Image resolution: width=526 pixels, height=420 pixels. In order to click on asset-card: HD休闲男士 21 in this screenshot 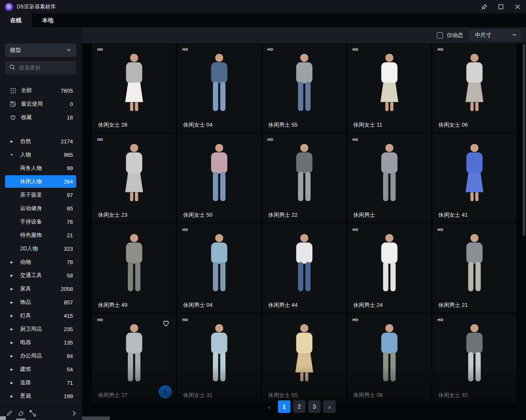, I will do `click(474, 268)`.